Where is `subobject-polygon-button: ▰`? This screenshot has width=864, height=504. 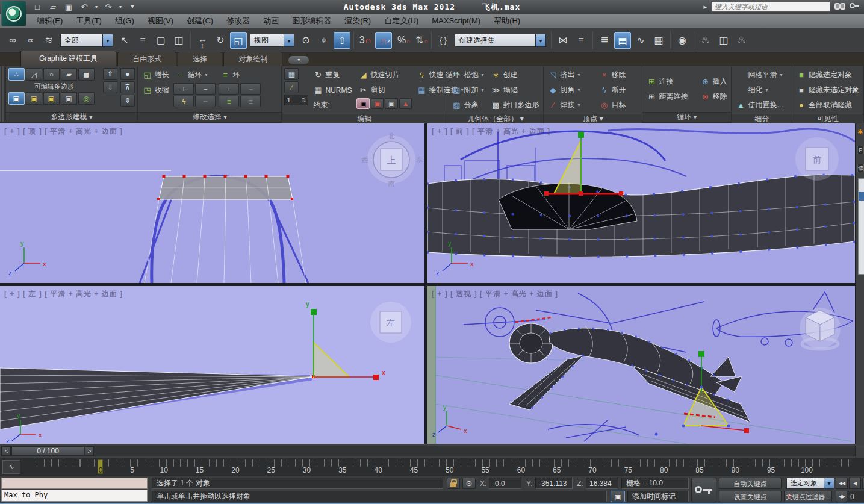
subobject-polygon-button: ▰ is located at coordinates (69, 75).